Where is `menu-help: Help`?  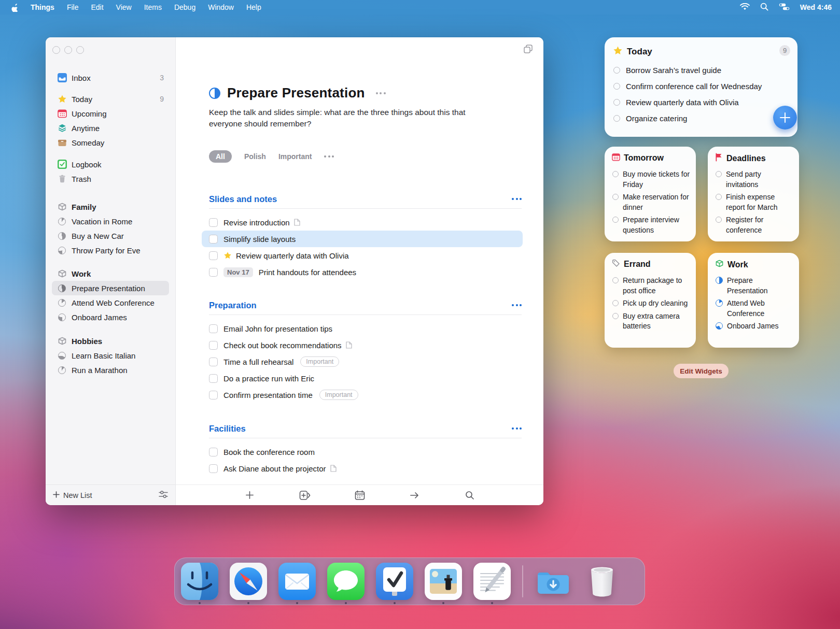
menu-help: Help is located at coordinates (254, 7).